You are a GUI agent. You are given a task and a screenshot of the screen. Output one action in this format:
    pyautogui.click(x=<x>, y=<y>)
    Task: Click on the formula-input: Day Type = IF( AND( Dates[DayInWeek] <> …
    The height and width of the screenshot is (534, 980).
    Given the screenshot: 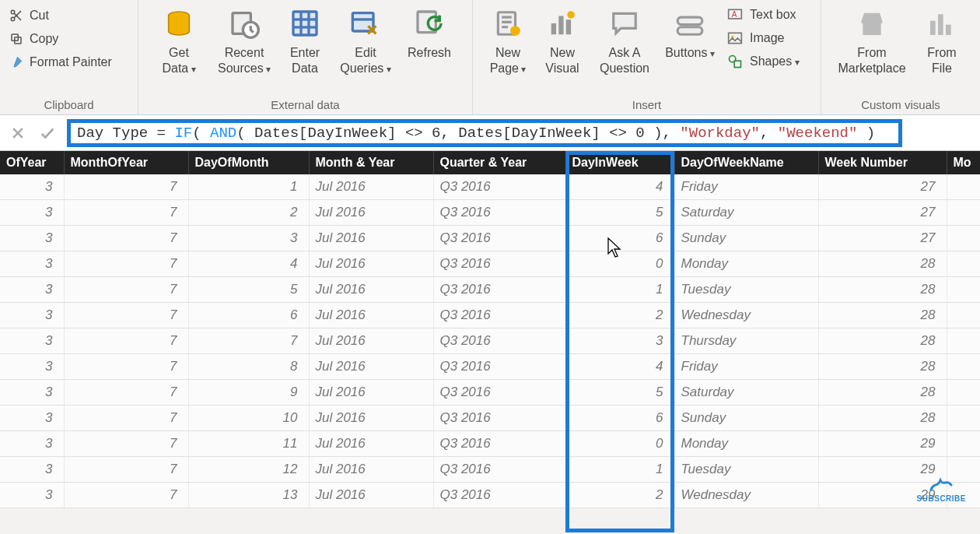 What is the action you would take?
    pyautogui.click(x=485, y=133)
    